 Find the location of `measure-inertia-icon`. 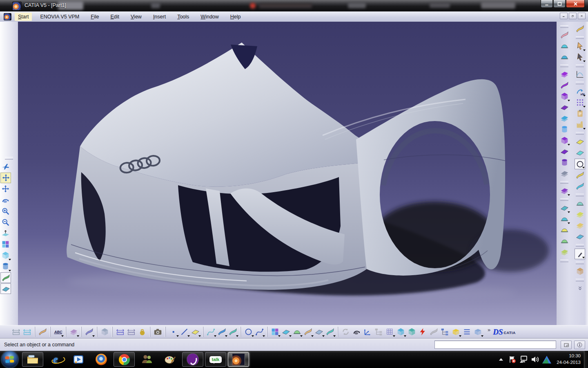

measure-inertia-icon is located at coordinates (142, 332).